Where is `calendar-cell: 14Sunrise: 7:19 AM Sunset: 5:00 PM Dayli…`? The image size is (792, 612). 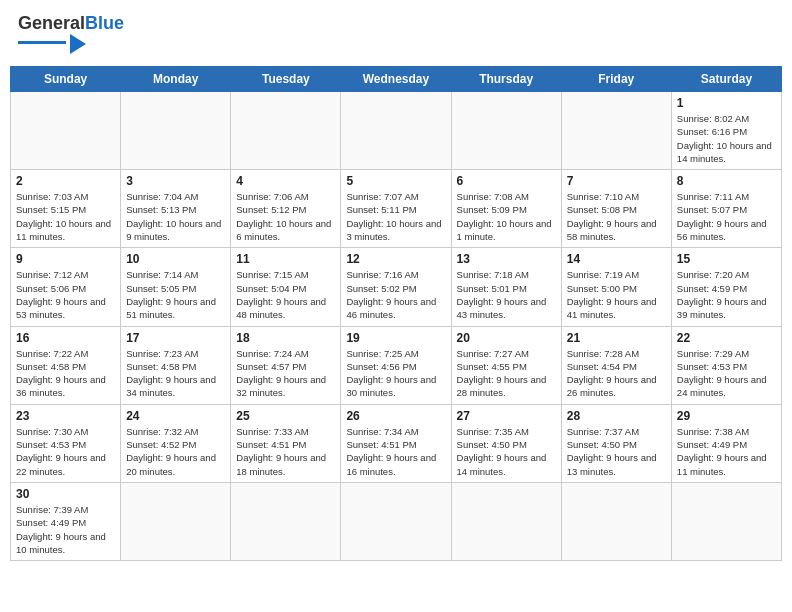
calendar-cell: 14Sunrise: 7:19 AM Sunset: 5:00 PM Dayli… is located at coordinates (616, 287).